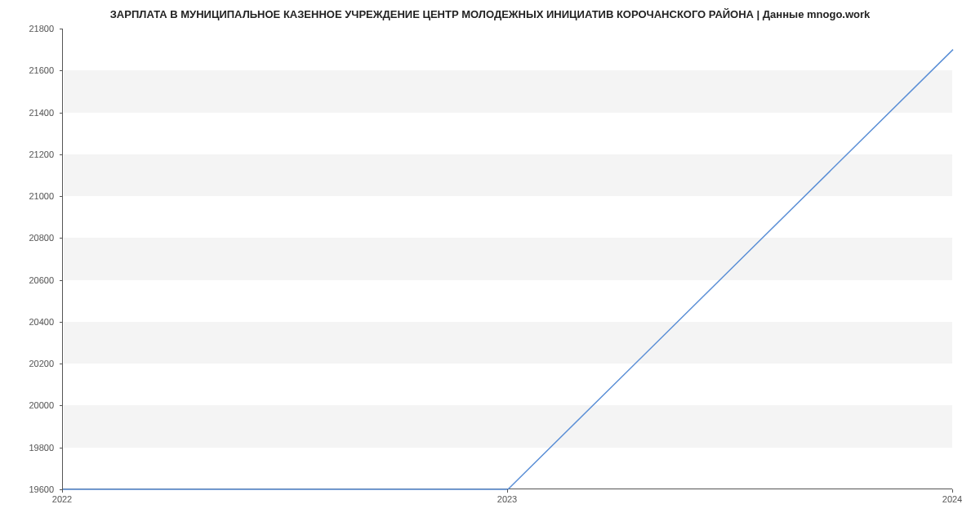 Image resolution: width=980 pixels, height=531 pixels. Describe the element at coordinates (38, 448) in the screenshot. I see `y-tick-label: 19800` at that location.